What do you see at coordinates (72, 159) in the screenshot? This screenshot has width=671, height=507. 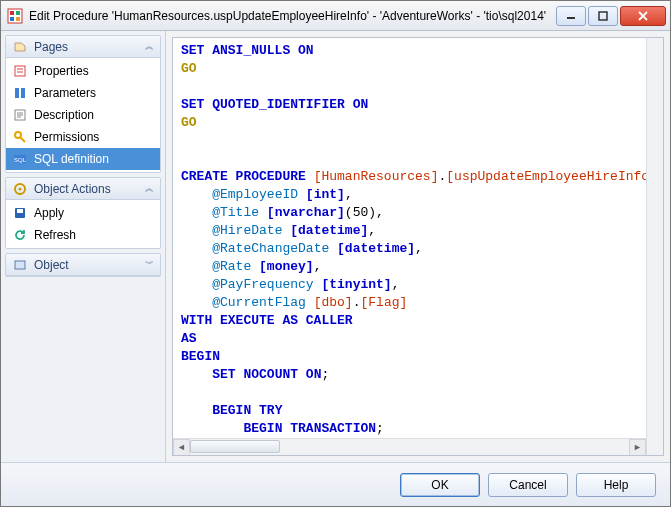 I see `nav-item-label: SQL definition` at bounding box center [72, 159].